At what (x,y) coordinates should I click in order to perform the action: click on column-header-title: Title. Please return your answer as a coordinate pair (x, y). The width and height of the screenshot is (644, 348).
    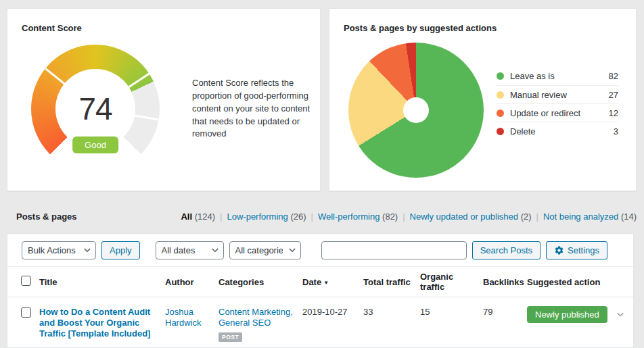
    Looking at the image, I should click on (102, 282).